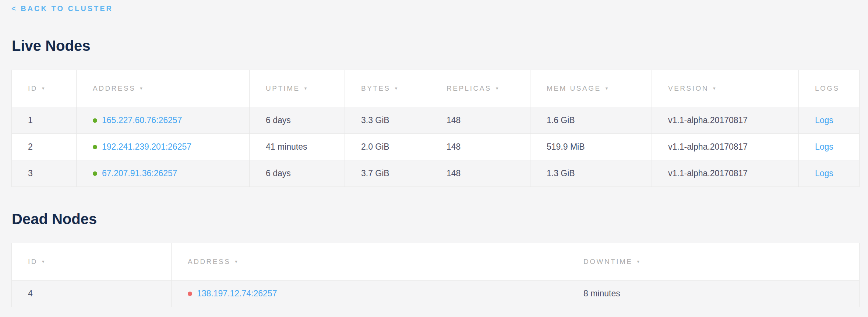 This screenshot has width=868, height=317. What do you see at coordinates (574, 88) in the screenshot?
I see `column-header-label: Mem Usage` at bounding box center [574, 88].